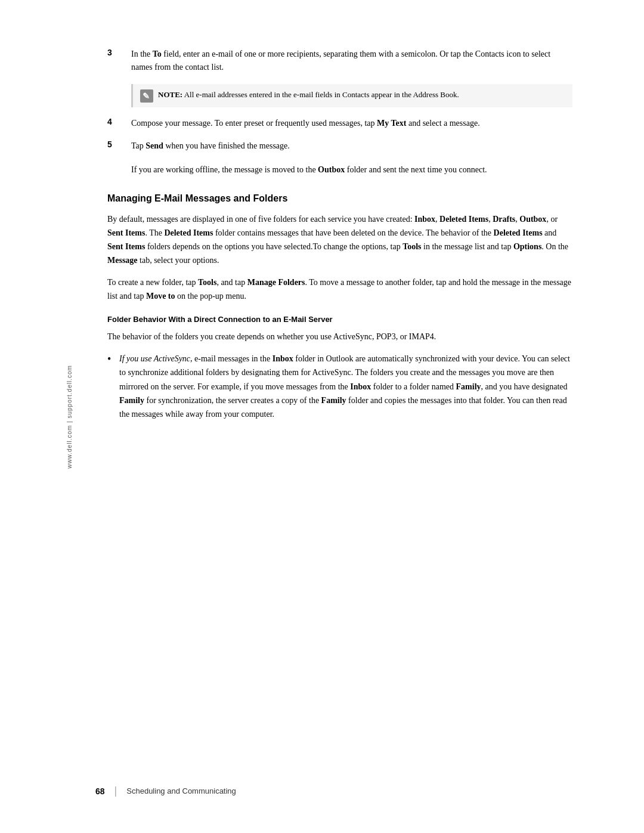 Image resolution: width=644 pixels, height=833 pixels. I want to click on step-3-text: In the To field, enter an e-mail of one …, so click(352, 61).